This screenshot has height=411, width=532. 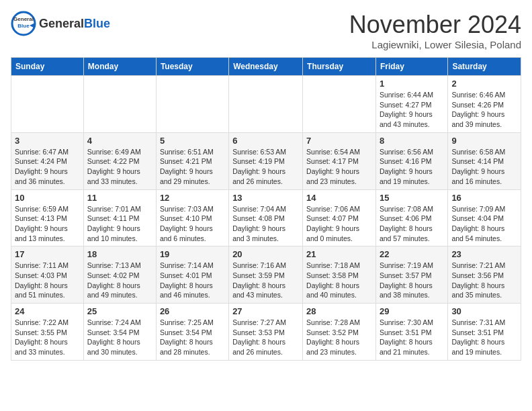 What do you see at coordinates (266, 141) in the screenshot?
I see `day-number: 6` at bounding box center [266, 141].